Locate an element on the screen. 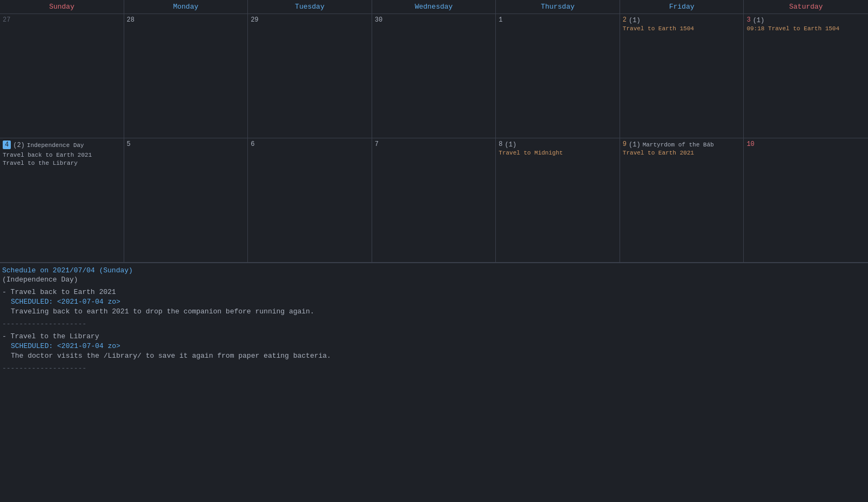  day-number-7: 7 is located at coordinates (434, 144).